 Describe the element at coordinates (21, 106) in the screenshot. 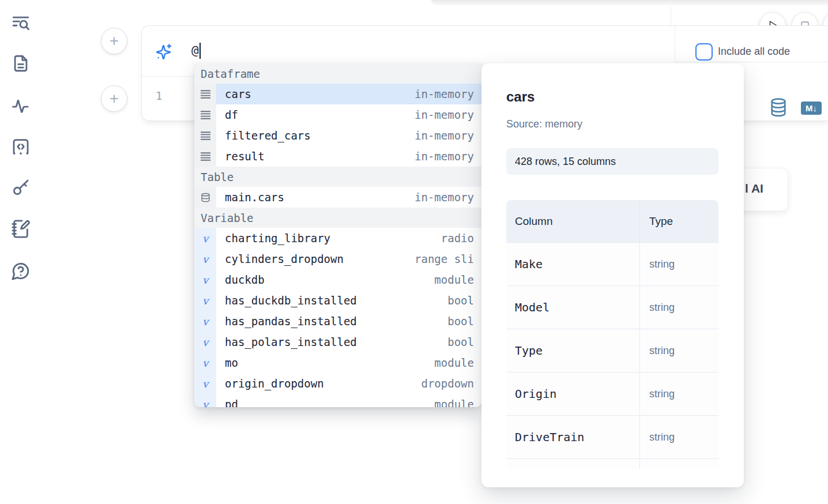

I see `activity-icon` at that location.